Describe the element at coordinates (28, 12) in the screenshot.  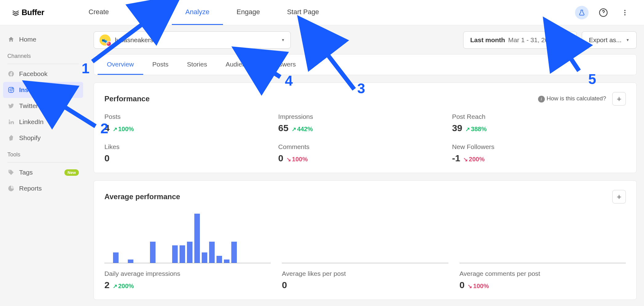
I see `brand-logo: Buffer` at that location.